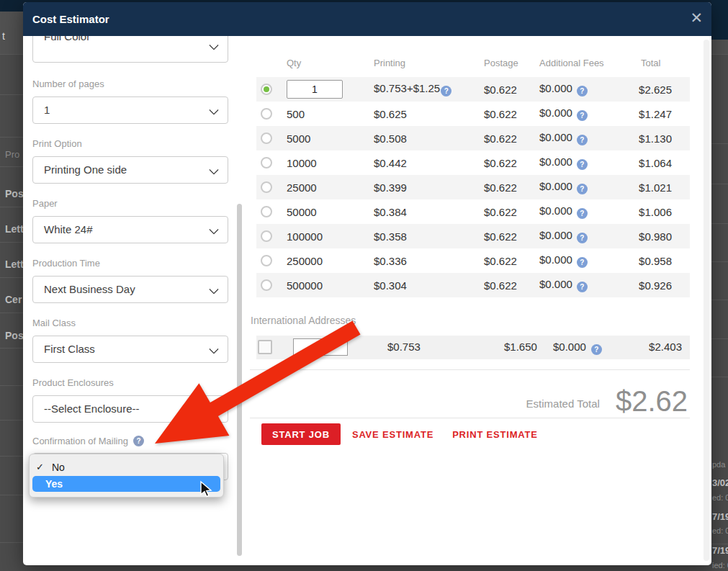 Image resolution: width=728 pixels, height=571 pixels. What do you see at coordinates (330, 163) in the screenshot?
I see `qty-cell: 10000` at bounding box center [330, 163].